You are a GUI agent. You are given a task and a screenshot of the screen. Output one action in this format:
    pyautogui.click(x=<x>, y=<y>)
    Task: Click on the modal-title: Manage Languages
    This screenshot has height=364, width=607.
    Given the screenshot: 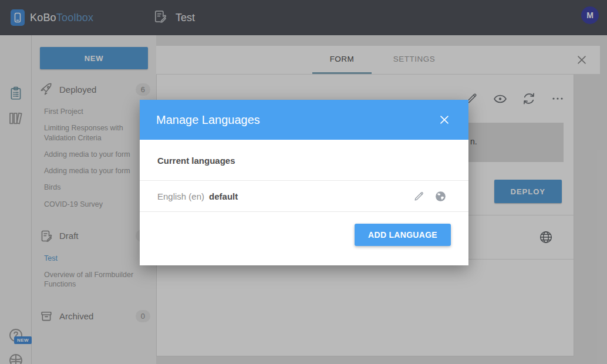 What is the action you would take?
    pyautogui.click(x=296, y=120)
    